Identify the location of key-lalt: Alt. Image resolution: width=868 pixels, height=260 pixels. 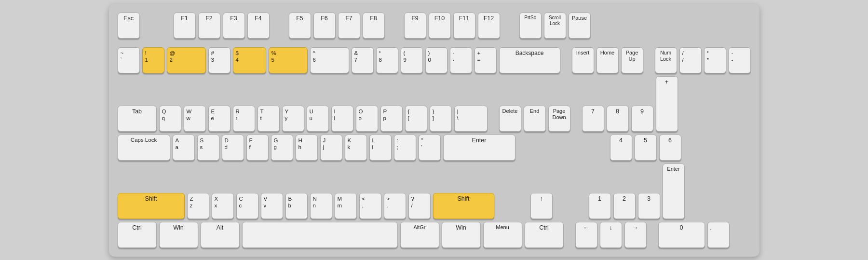
(220, 235).